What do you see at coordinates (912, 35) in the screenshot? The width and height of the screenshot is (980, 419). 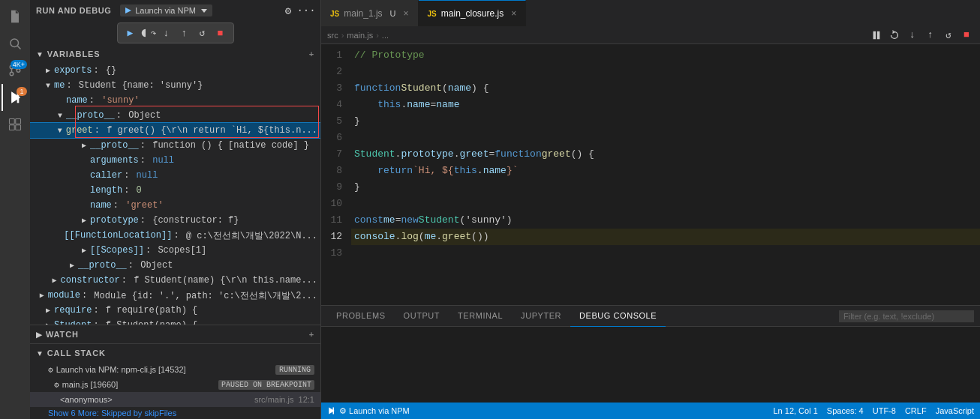 I see `debug-down-icon: ↓` at bounding box center [912, 35].